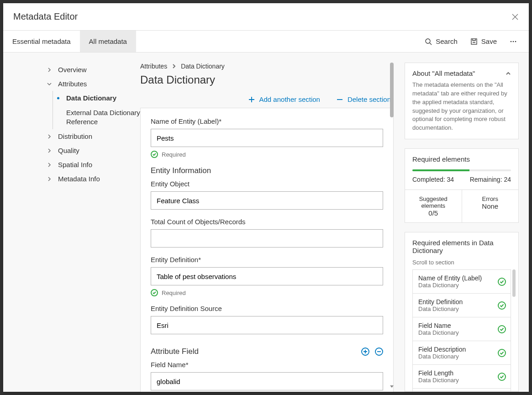 The image size is (532, 395). Describe the element at coordinates (267, 309) in the screenshot. I see `label-entity-def-source: Entity Definition Source` at that location.